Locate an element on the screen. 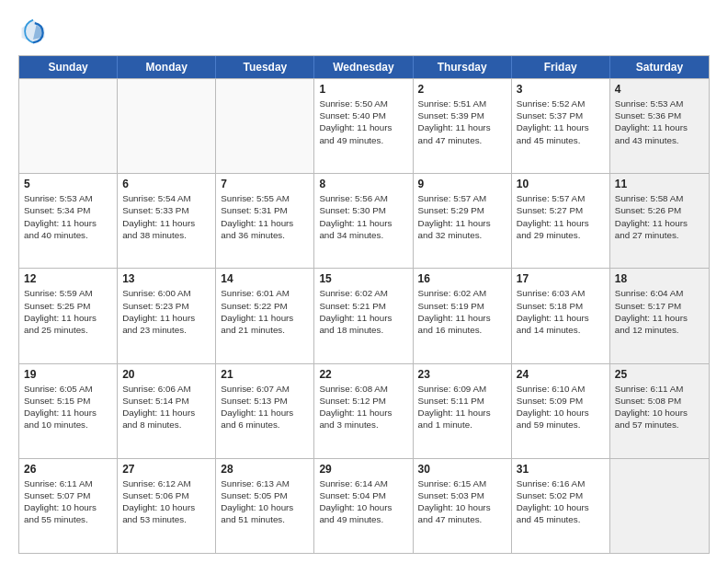 The height and width of the screenshot is (563, 728). calendar-cell-29: 29Sunrise: 6:14 AM Sunset: 5:04 PM Dayli… is located at coordinates (364, 506).